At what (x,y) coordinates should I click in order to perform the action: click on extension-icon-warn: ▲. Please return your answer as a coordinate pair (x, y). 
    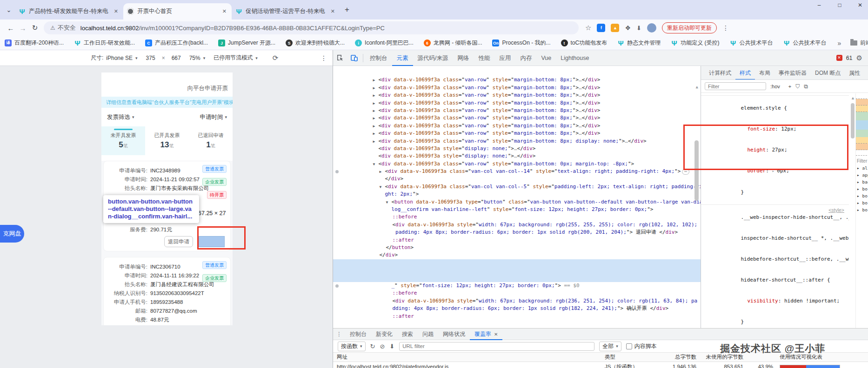
    Looking at the image, I should click on (615, 28).